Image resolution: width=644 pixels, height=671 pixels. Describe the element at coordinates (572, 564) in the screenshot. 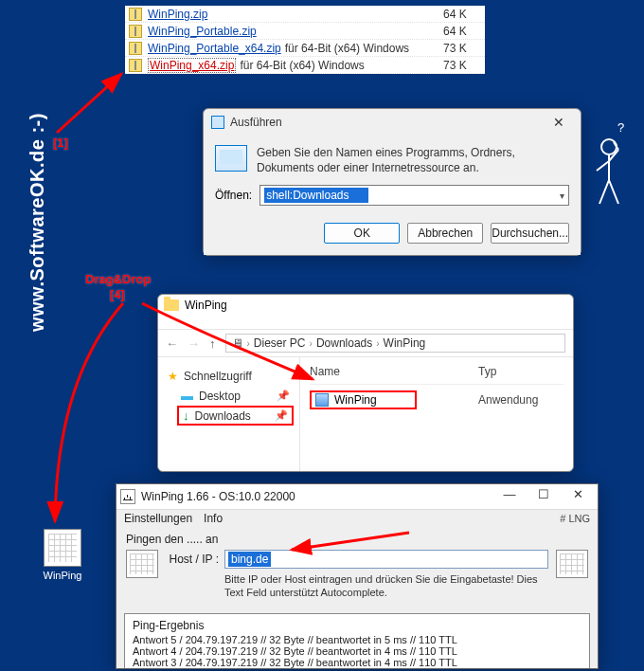

I see `graph-icon-right` at that location.